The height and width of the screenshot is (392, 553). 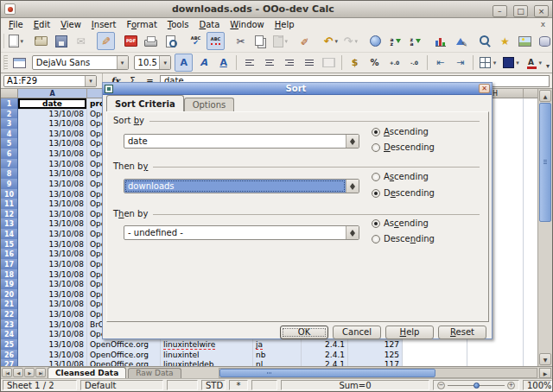 What do you see at coordinates (410, 193) in the screenshot?
I see `then-by-1-descending-label: Descending` at bounding box center [410, 193].